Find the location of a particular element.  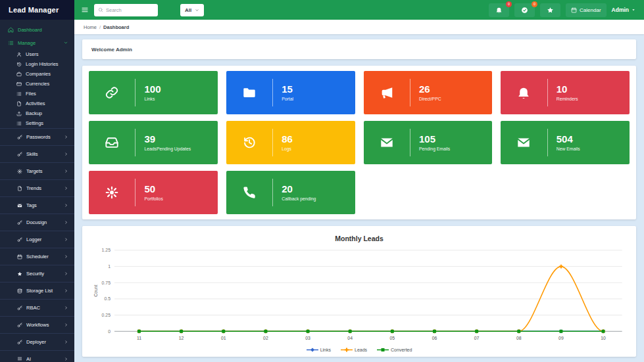

breadcrumb-home-link: Home is located at coordinates (90, 28).